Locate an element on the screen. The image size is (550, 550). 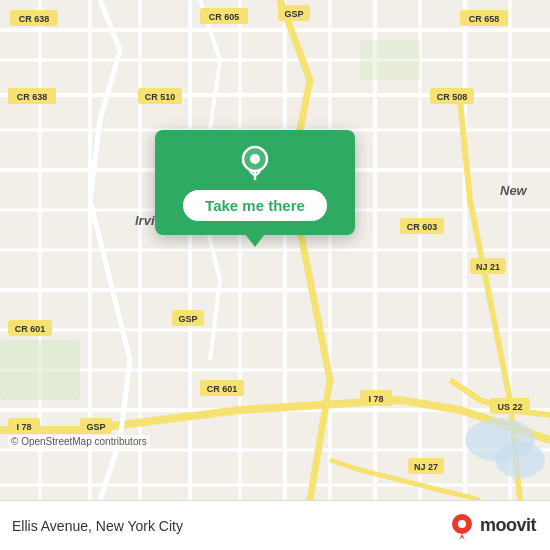
take-me-there-button: Take me there is located at coordinates (255, 206).